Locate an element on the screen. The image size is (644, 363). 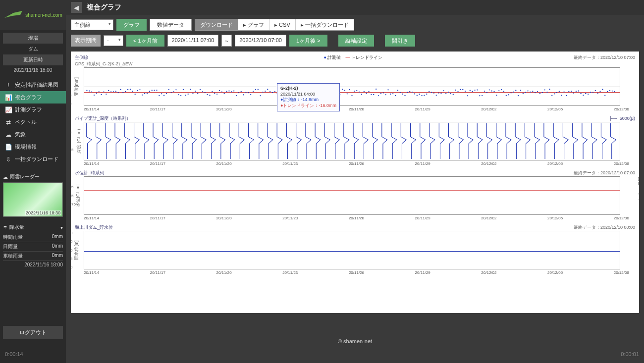
date-start-input: 2020/11/11 07:00 is located at coordinates (193, 41).